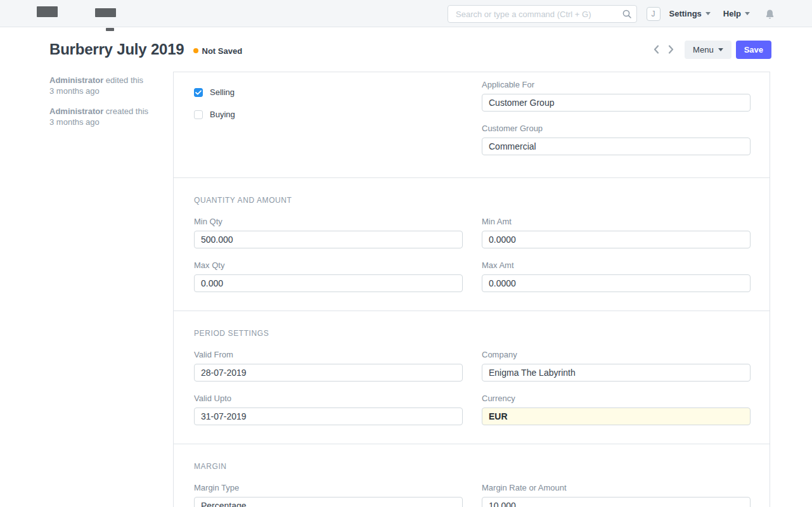 This screenshot has height=507, width=812. What do you see at coordinates (616, 398) in the screenshot?
I see `currency-label: Currency` at bounding box center [616, 398].